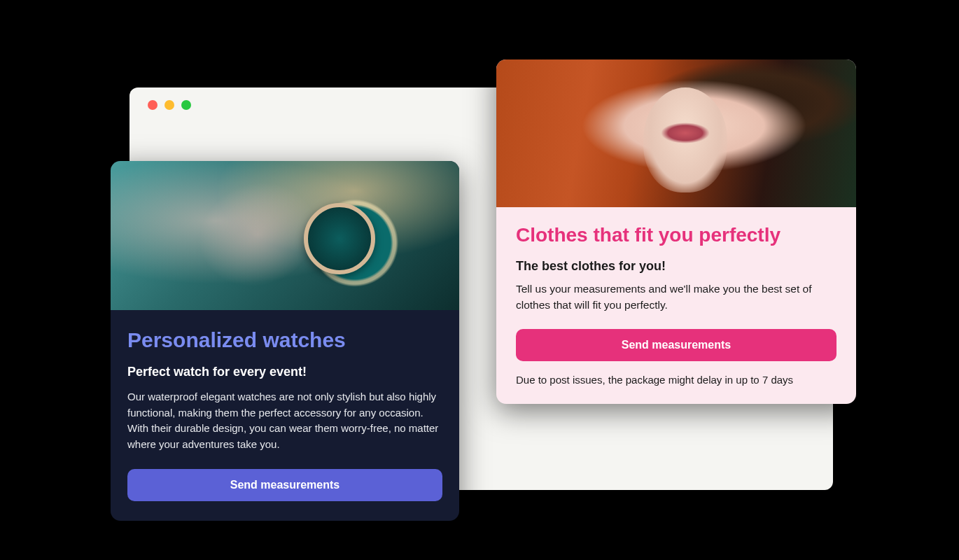 The image size is (959, 560). What do you see at coordinates (285, 416) in the screenshot?
I see `card-watches-body: Personalized watches Perfect watch for e…` at bounding box center [285, 416].